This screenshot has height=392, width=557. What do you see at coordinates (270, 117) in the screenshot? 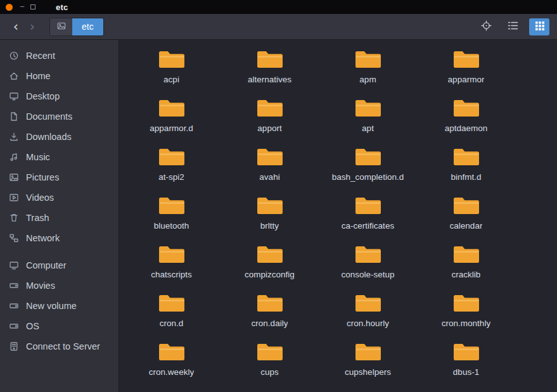
I see `folder-item-apport: apport` at bounding box center [270, 117].